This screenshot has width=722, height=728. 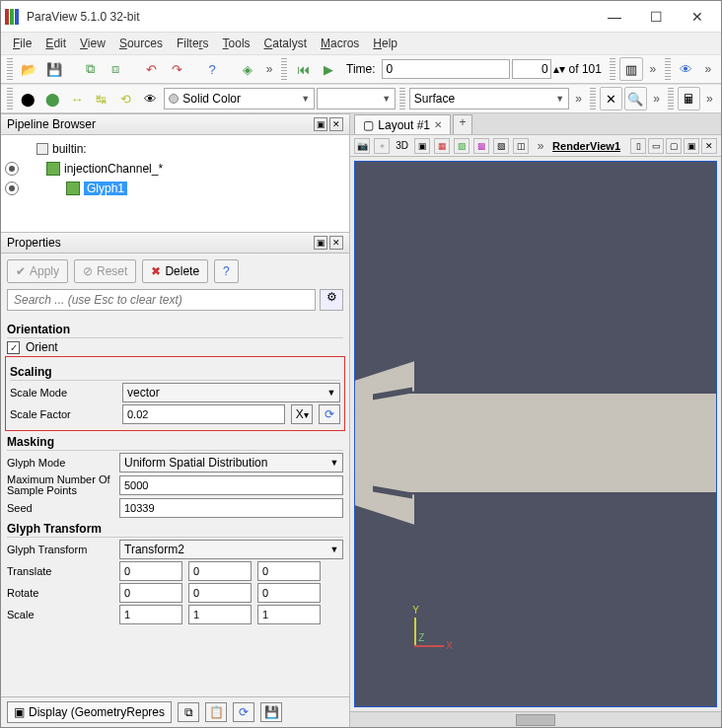 What do you see at coordinates (115, 69) in the screenshot?
I see `disconnect-icon: ⧈` at bounding box center [115, 69].